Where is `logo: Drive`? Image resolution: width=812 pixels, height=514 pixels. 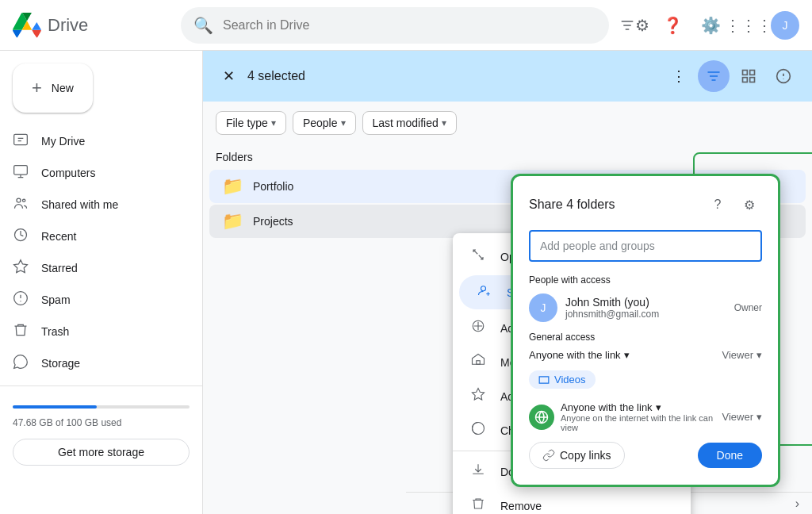
logo: Drive is located at coordinates (92, 25).